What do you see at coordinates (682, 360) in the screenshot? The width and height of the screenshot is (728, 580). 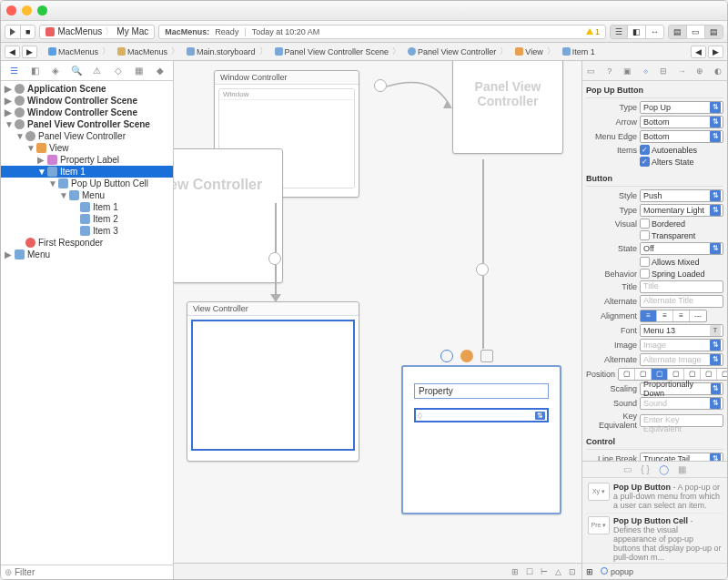 I see `alt-image-popup: Alternate Image⇅` at bounding box center [682, 360].